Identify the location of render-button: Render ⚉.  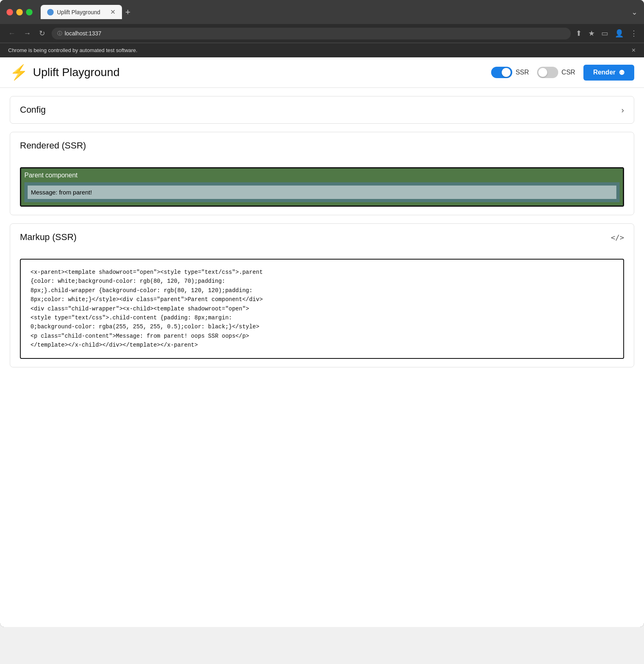
(609, 72).